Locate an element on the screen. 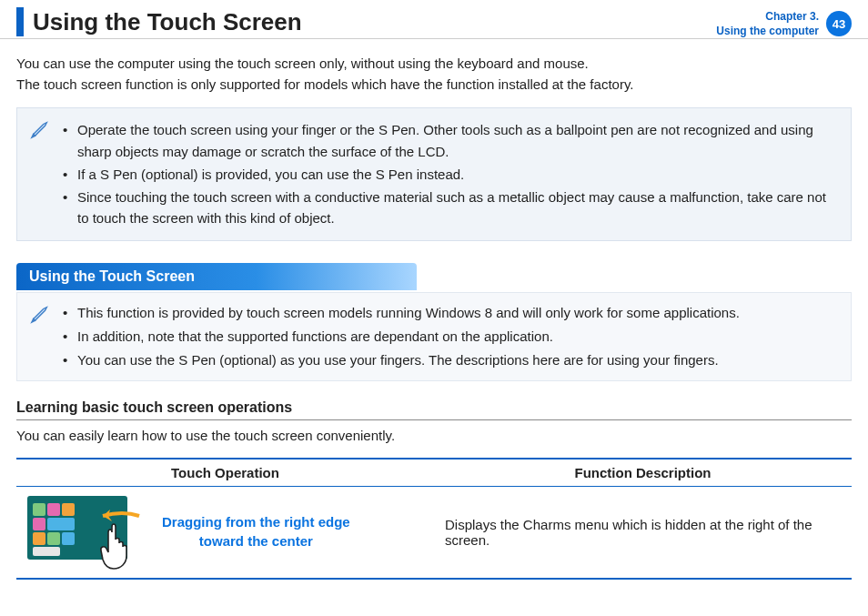 Image resolution: width=868 pixels, height=616 pixels. subsection-heading: Learning basic touch screen operations is located at coordinates (434, 409).